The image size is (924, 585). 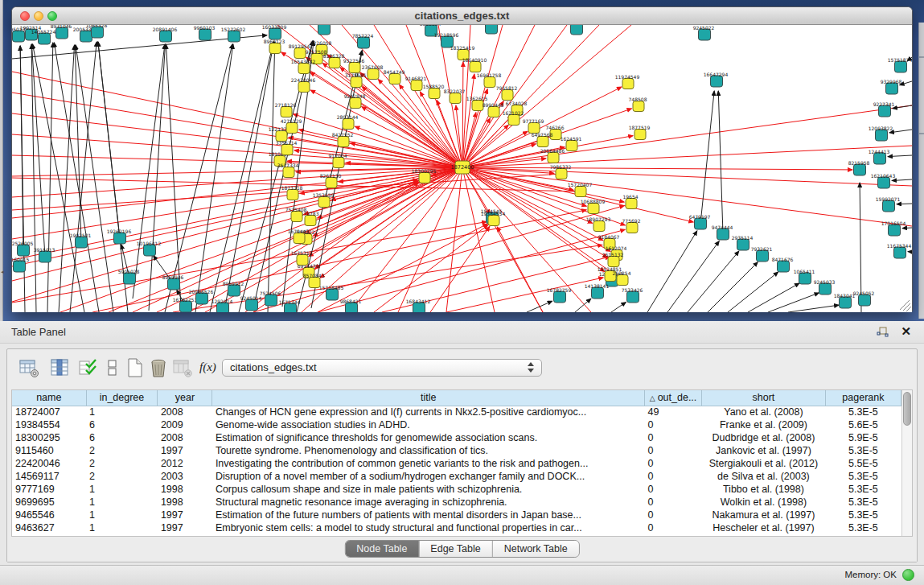 What do you see at coordinates (382, 368) in the screenshot?
I see `table-select-dropdown: citations_edges.txt` at bounding box center [382, 368].